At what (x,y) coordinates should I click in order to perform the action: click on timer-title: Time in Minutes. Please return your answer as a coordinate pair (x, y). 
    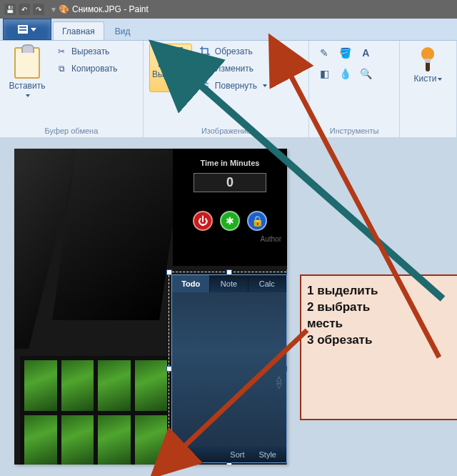
    Looking at the image, I should click on (230, 163).